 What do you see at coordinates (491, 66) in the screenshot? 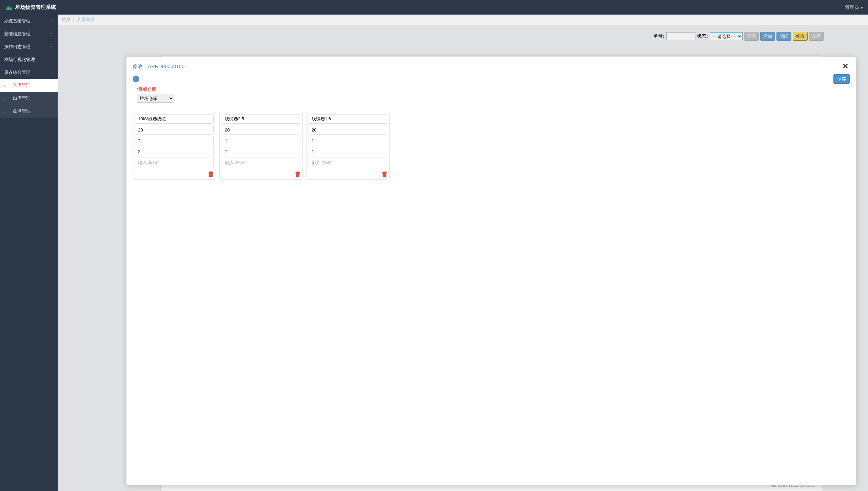
I see `modal-header: 修改：ARKD00000150 ✕` at bounding box center [491, 66].